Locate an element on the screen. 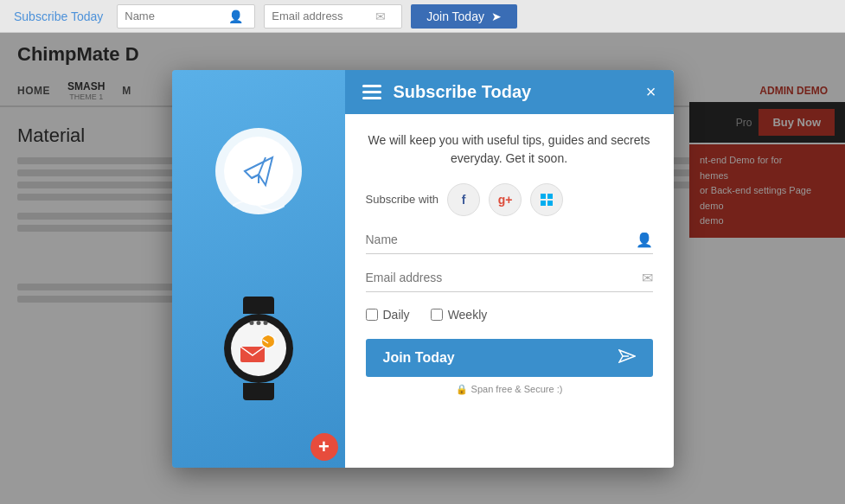  email-input-wrapper: ✉ is located at coordinates (333, 16).